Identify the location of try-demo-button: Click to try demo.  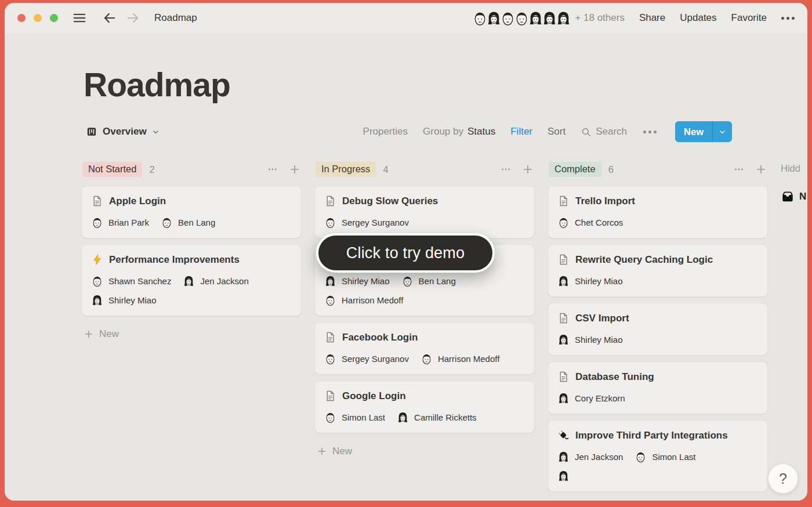
(405, 253).